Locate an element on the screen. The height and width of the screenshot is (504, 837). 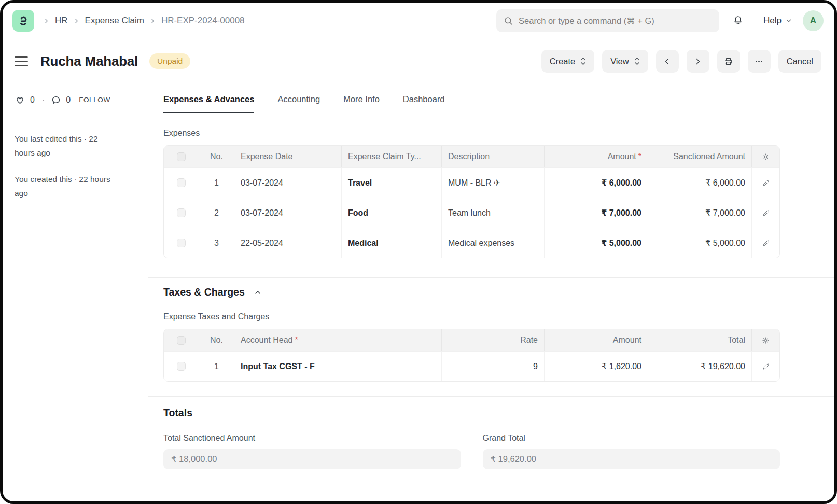
comment-icon is located at coordinates (56, 100).